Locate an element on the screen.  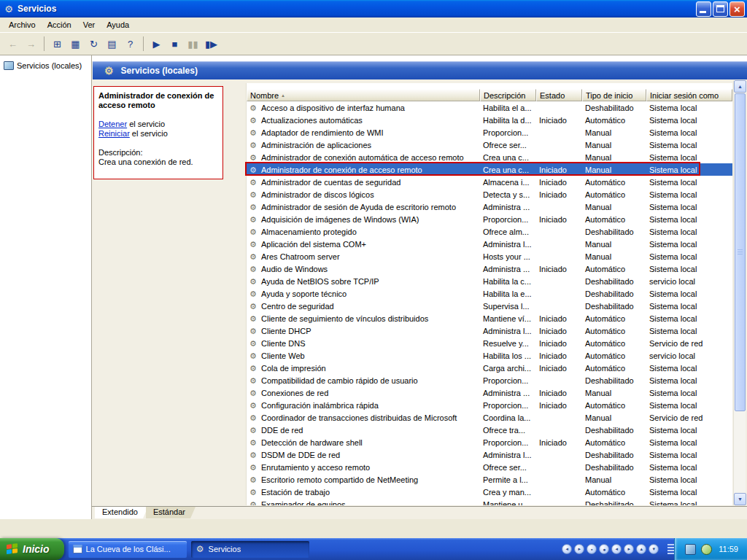
start-button: Inicio is located at coordinates (32, 549).